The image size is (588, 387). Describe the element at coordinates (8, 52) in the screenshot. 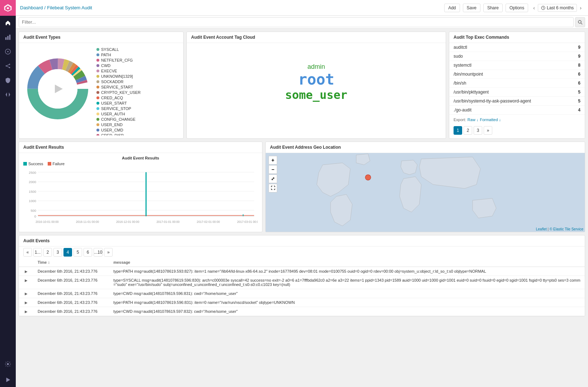

I see `discover-nav` at that location.